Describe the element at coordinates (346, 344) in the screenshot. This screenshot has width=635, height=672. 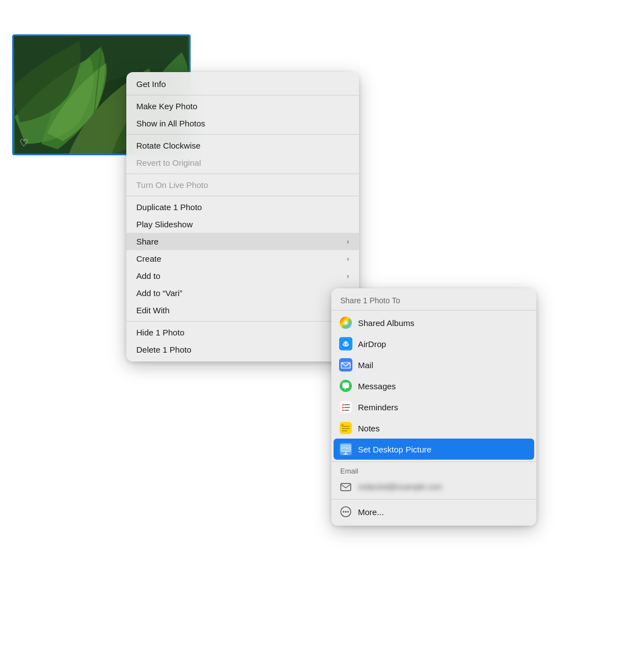
I see `airdrop-icon` at that location.